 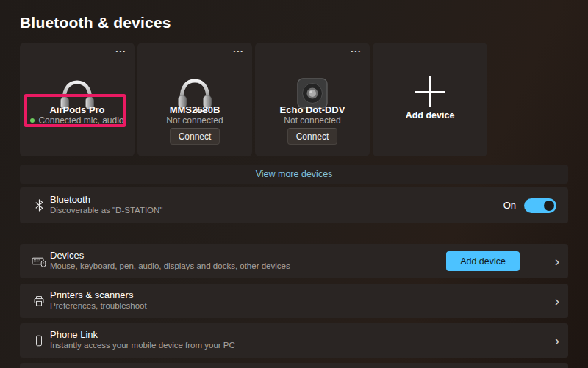 I want to click on bluetooth-row: Bluetooth Discoverable as "D-STATION" On, so click(x=294, y=206).